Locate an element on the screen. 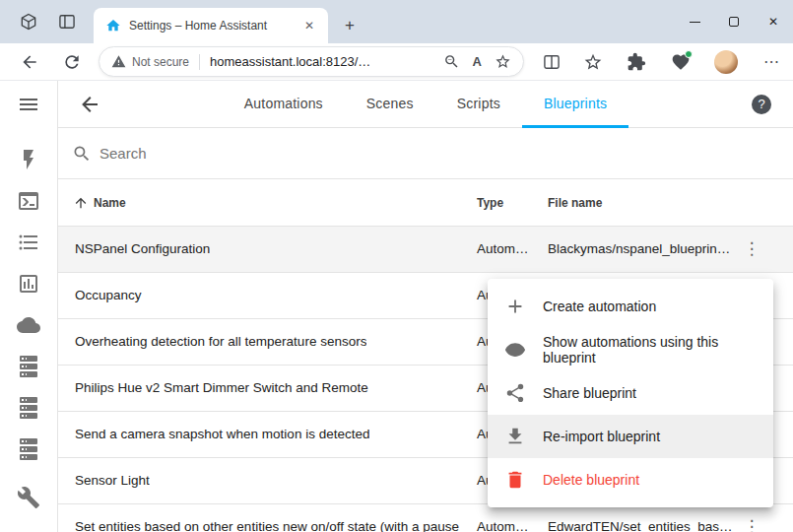 This screenshot has height=532, width=793. sidebar-menu-icon is located at coordinates (29, 104).